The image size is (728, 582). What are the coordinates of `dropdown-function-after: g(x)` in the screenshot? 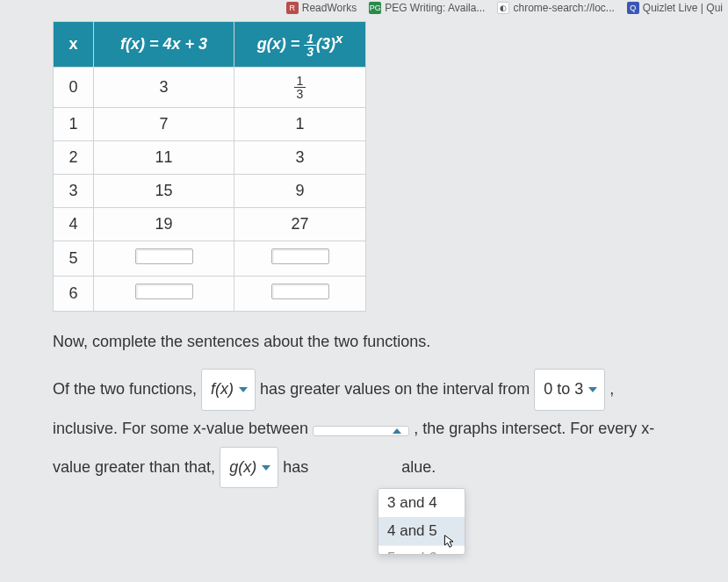 It's located at (249, 467).